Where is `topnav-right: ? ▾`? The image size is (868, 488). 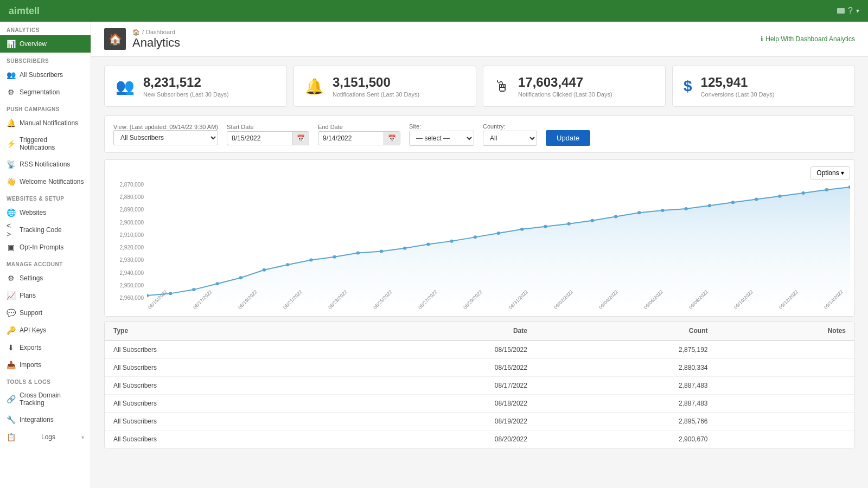
topnav-right: ? ▾ is located at coordinates (848, 11).